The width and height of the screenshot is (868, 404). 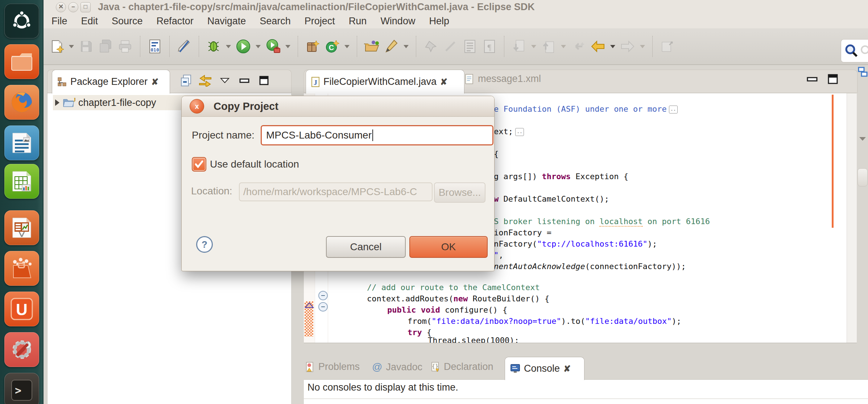 I want to click on window-titlebar: ✕ – □ Java - chapter1-file-copy/src/main…, so click(x=456, y=7).